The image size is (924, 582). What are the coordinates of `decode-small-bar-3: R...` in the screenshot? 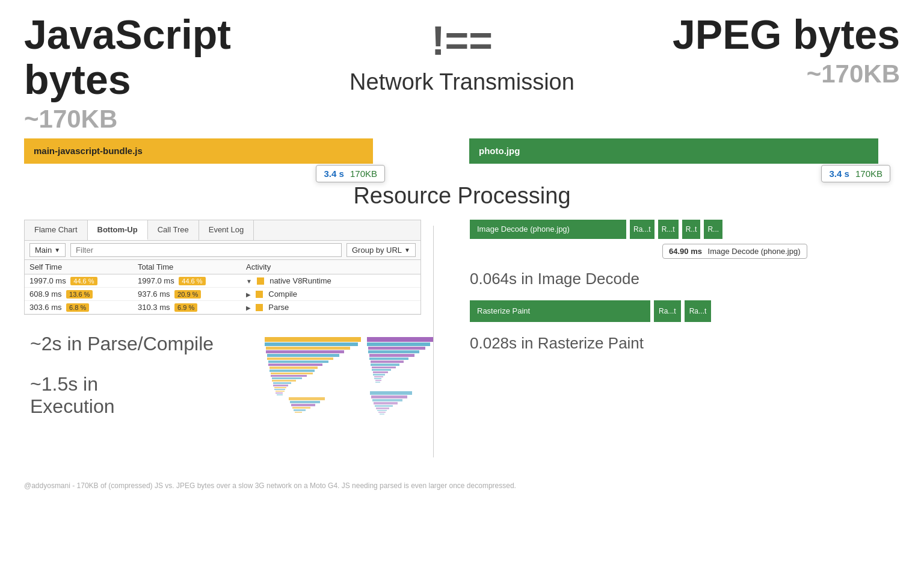 It's located at (713, 229).